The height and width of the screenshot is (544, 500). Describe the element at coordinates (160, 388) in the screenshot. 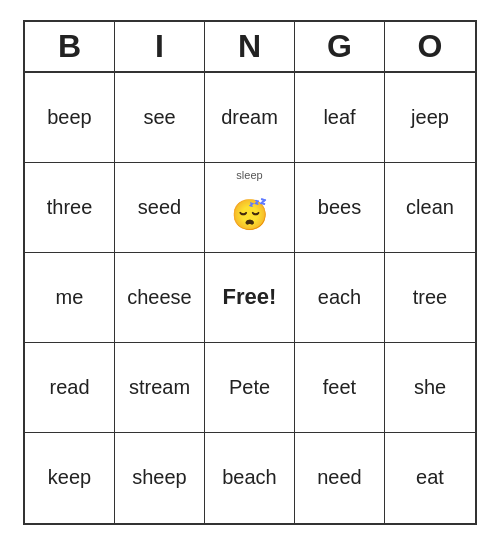

I see `bingo-cell: stream` at that location.